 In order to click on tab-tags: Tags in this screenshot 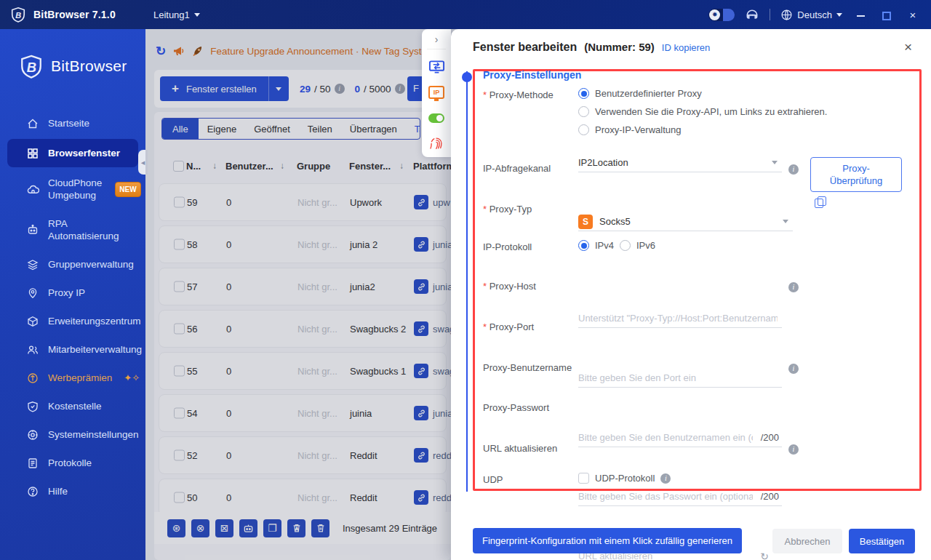, I will do `click(413, 129)`.